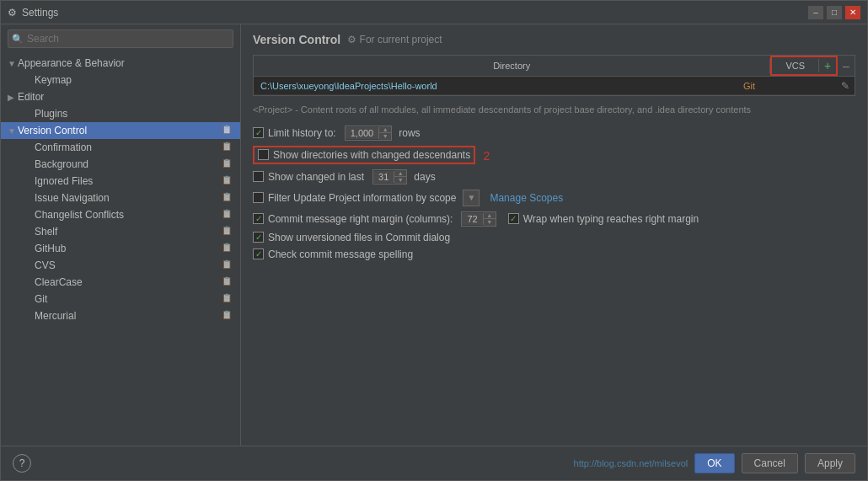  I want to click on panel-subtitle: ⚙ For current project, so click(394, 40).